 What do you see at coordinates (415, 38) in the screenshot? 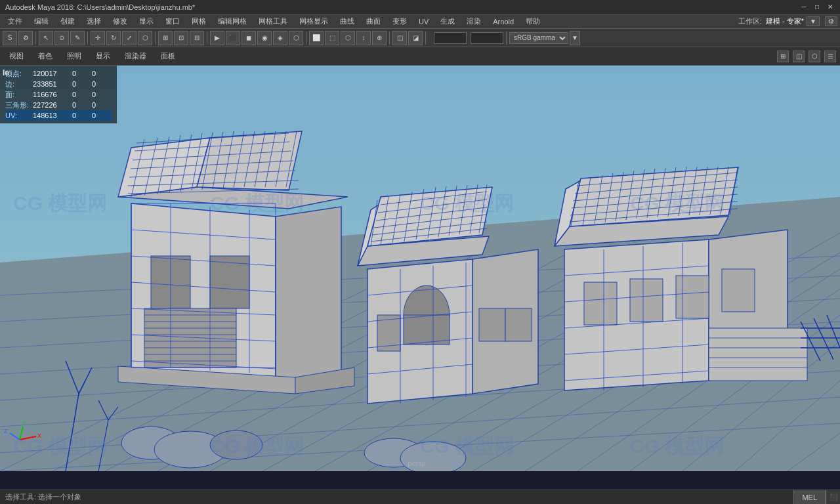
I see `toolbar-vis2: ◪` at bounding box center [415, 38].